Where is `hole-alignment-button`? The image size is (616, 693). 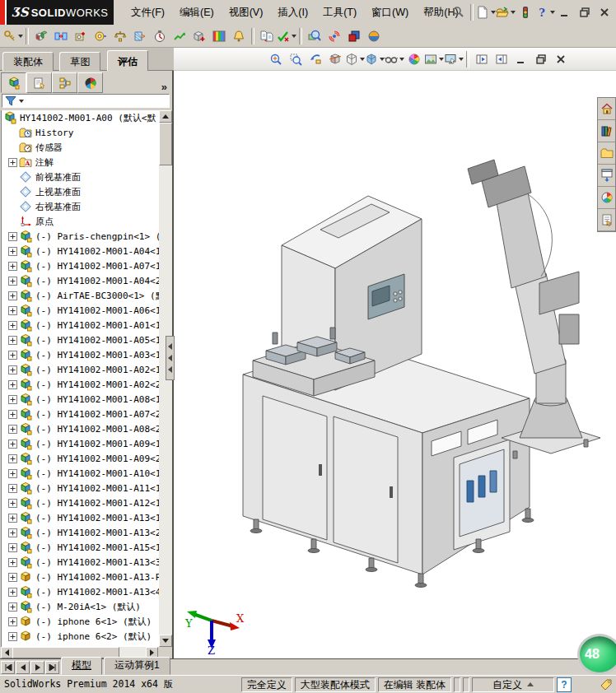 hole-alignment-button is located at coordinates (81, 36).